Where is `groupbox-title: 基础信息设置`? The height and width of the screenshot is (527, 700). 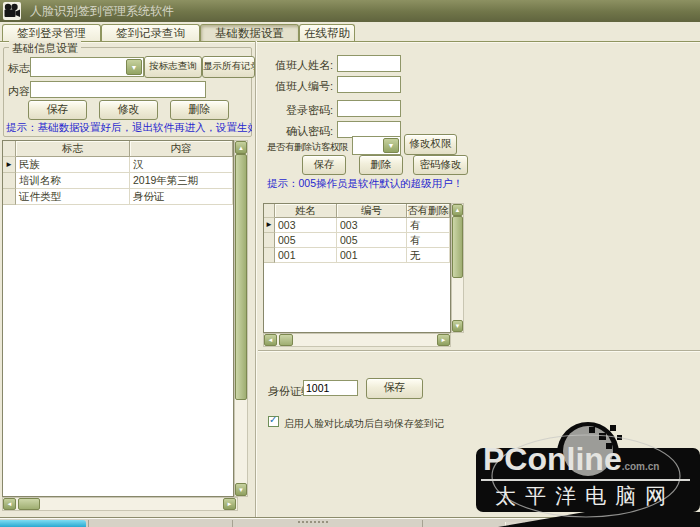 groupbox-title: 基础信息设置 is located at coordinates (45, 48).